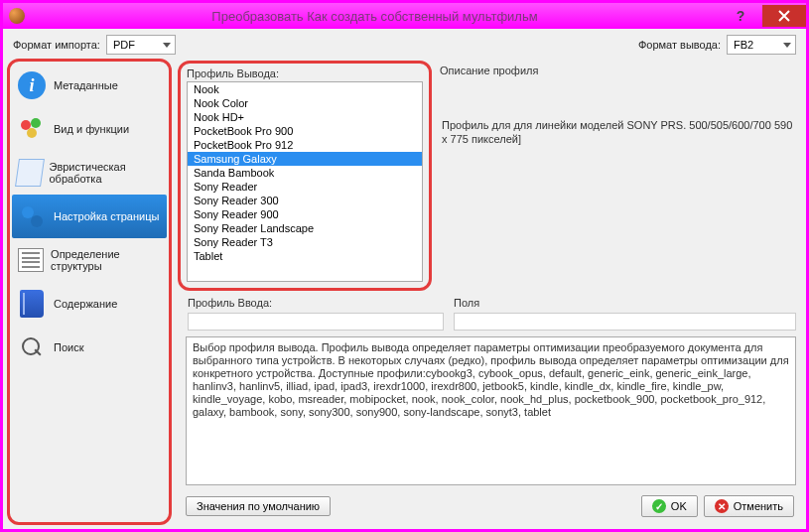 The height and width of the screenshot is (532, 809). Describe the element at coordinates (305, 228) in the screenshot. I see `profile-option: Sony Reader Landscape` at that location.